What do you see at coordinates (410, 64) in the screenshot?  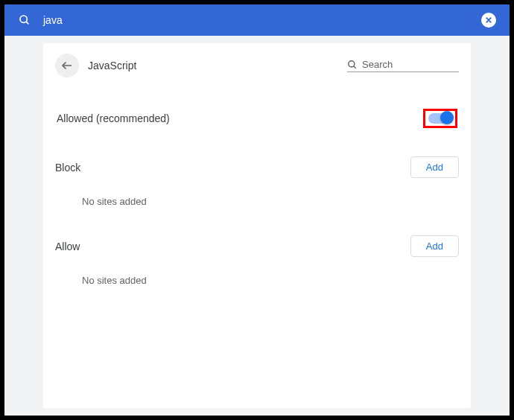 I see `page-search-input` at bounding box center [410, 64].